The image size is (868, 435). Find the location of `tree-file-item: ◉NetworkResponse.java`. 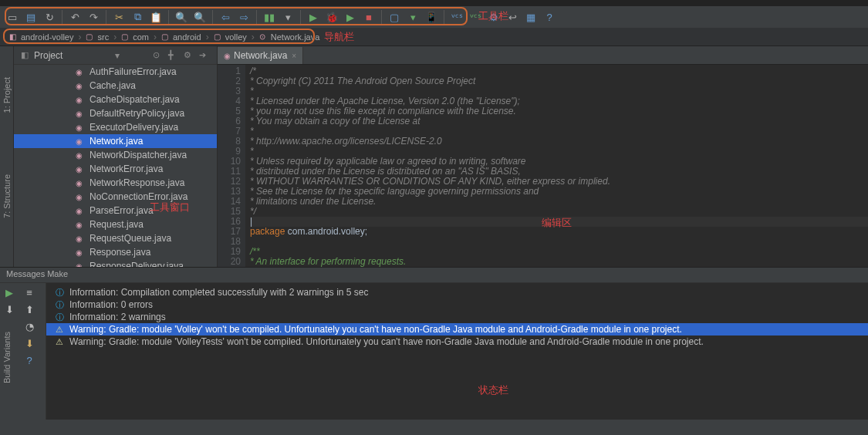

tree-file-item: ◉NetworkResponse.java is located at coordinates (116, 183).